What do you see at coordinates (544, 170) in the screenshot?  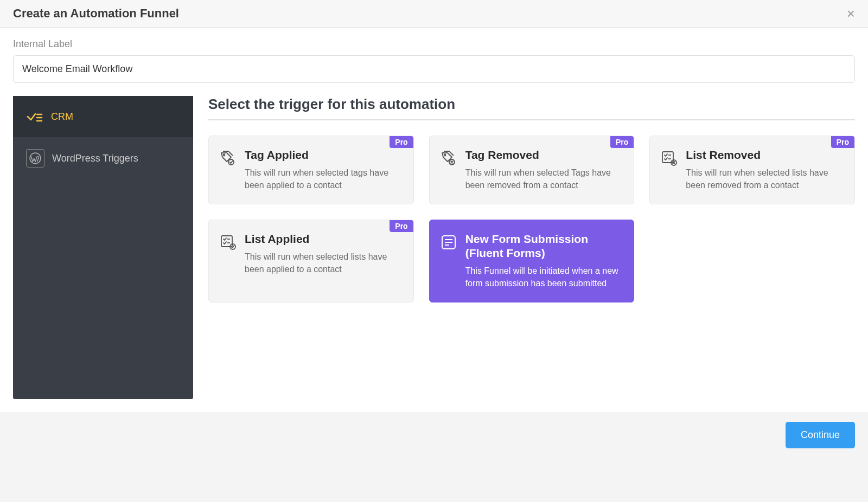 I see `trigger-body: Tag Removed This will run when selected …` at bounding box center [544, 170].